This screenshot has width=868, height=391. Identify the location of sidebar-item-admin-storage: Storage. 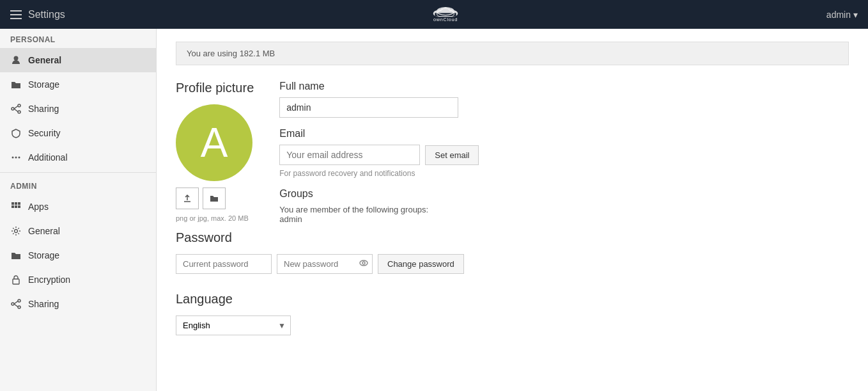
(78, 255).